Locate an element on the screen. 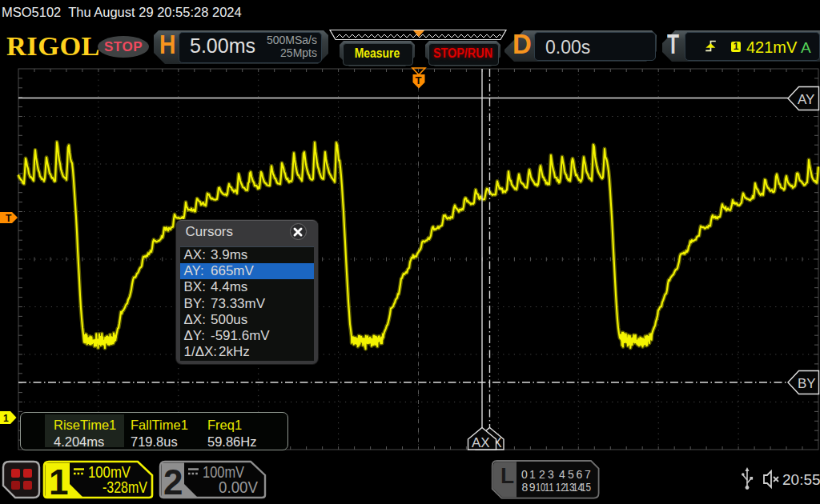 The height and width of the screenshot is (504, 820). svg-text: 9 is located at coordinates (533, 487).